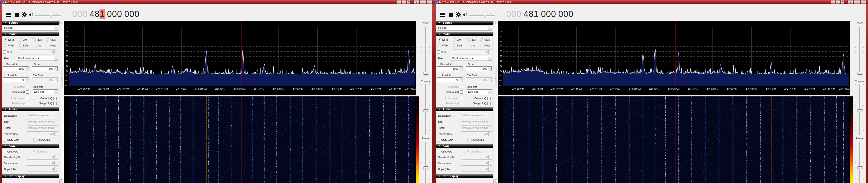 The height and width of the screenshot is (183, 868). Describe the element at coordinates (26, 46) in the screenshot. I see `mode-radio-dsb: DSB` at that location.